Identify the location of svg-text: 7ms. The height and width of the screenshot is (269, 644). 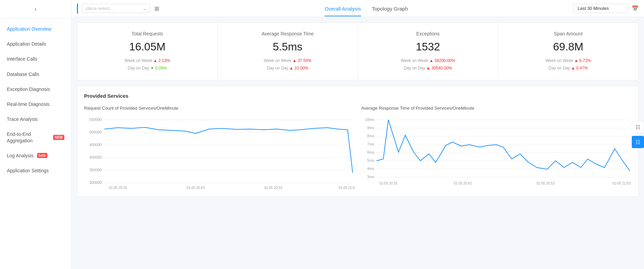
(371, 144).